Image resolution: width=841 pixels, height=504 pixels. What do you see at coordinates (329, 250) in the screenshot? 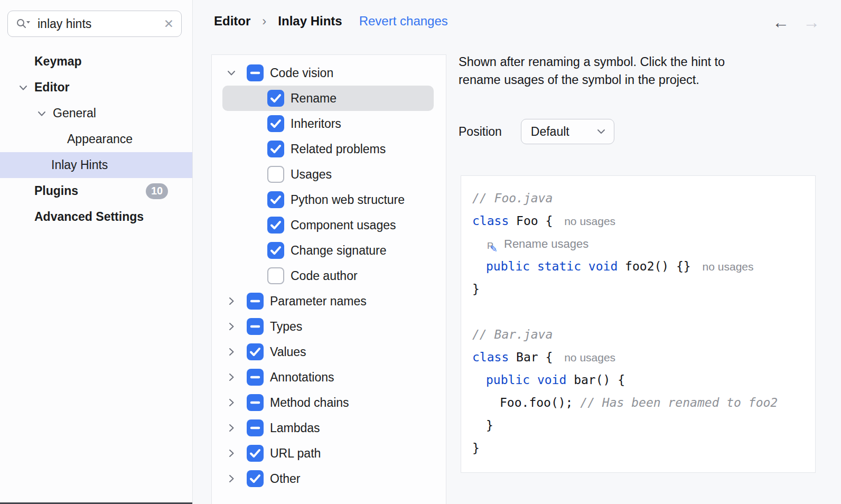
I see `tree-row-change-signature: Change signature` at bounding box center [329, 250].